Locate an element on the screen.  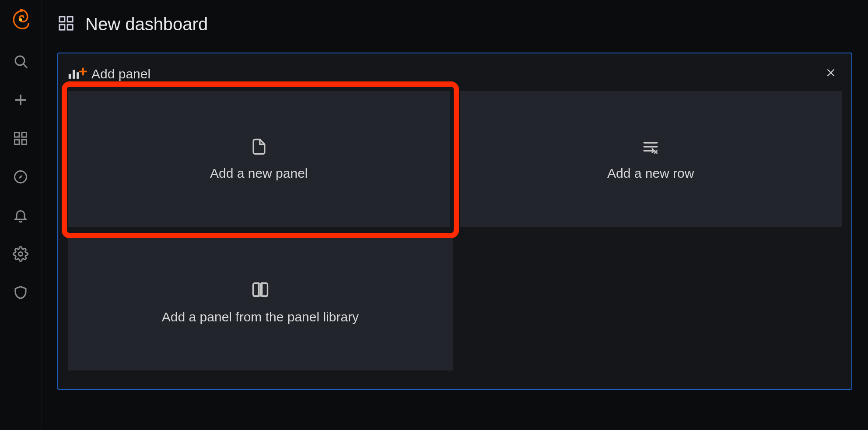
gear-icon is located at coordinates (21, 254).